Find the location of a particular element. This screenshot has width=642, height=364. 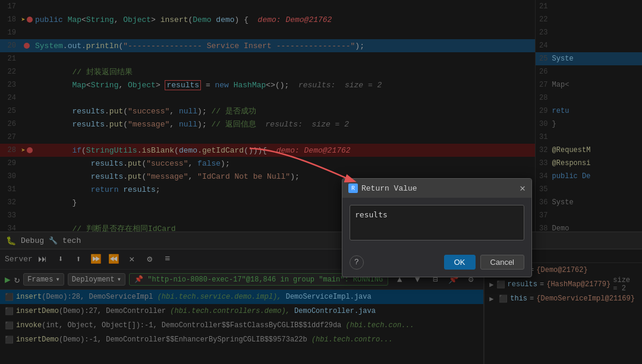

modal-cancel-button: Cancel is located at coordinates (502, 262).